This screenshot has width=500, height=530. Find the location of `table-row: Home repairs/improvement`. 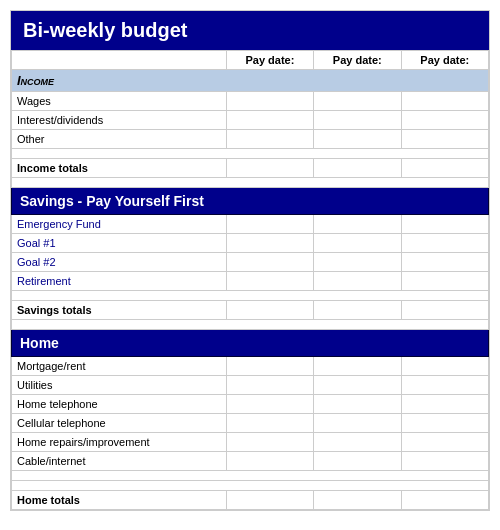

table-row: Home repairs/improvement is located at coordinates (250, 442).